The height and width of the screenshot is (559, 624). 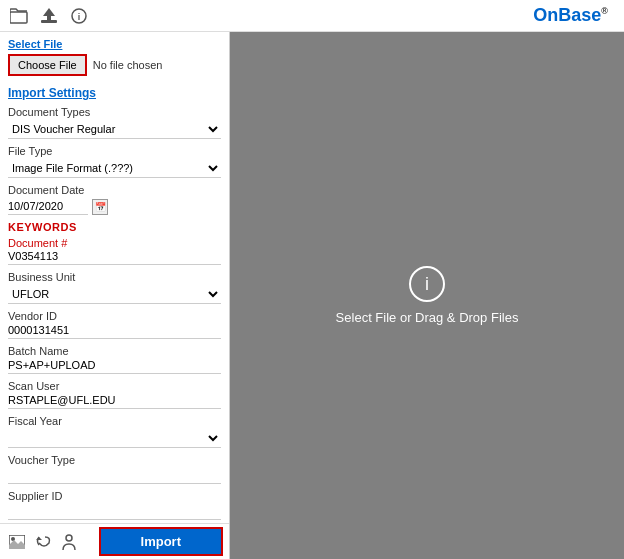 I want to click on keyword-document-num-label: Document #, so click(x=114, y=243).